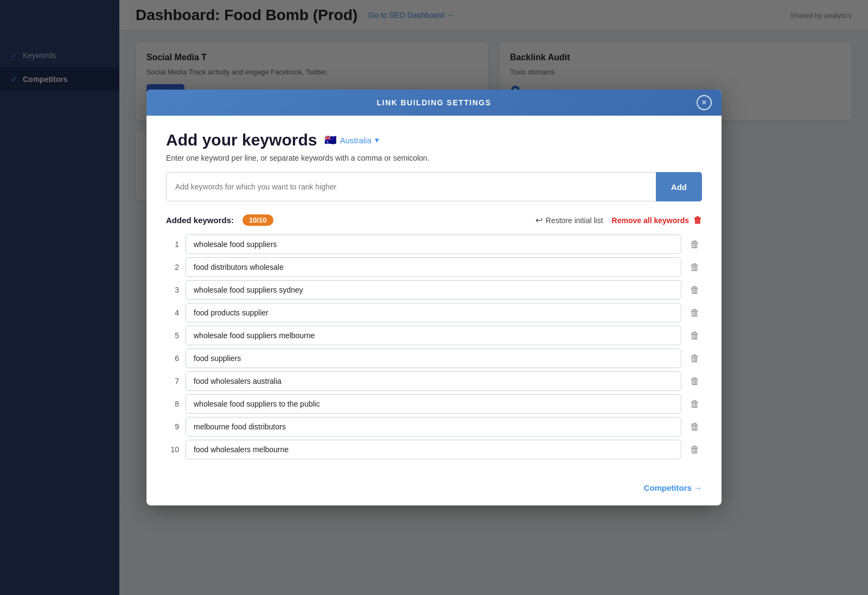  Describe the element at coordinates (434, 358) in the screenshot. I see `keyword-row: 6🗑` at that location.